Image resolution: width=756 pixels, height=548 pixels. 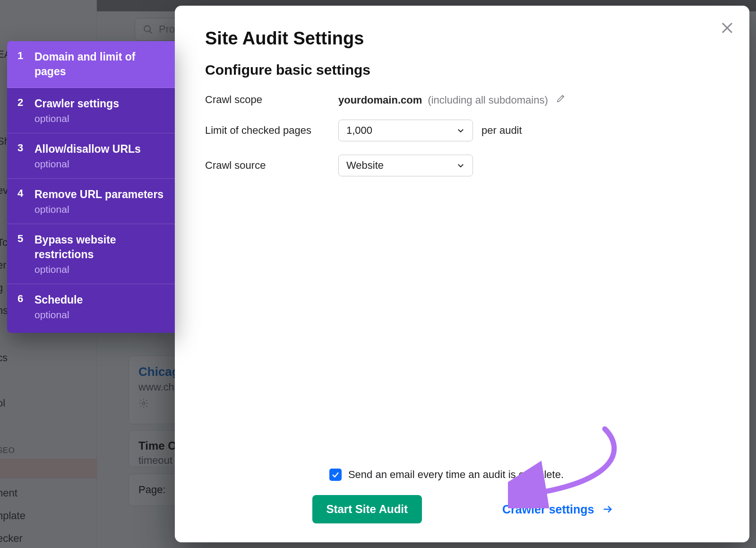 I want to click on row-crawl-source: Crawl source Website, so click(x=463, y=165).